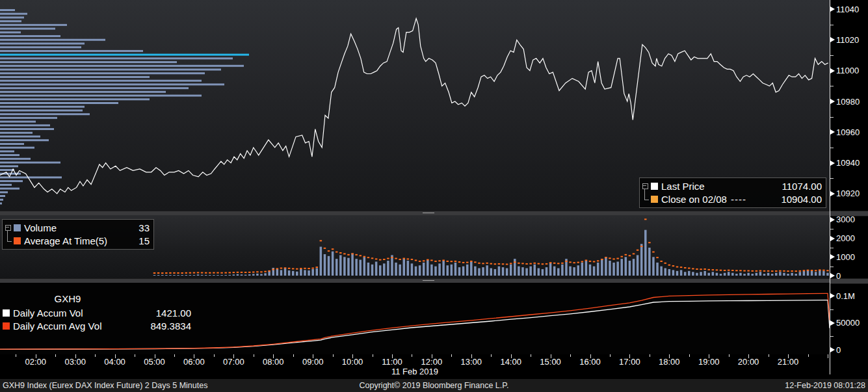 This screenshot has height=392, width=868. I want to click on chart-description: GXH9 Index (Eurex DAX Index Future) 2 Da…, so click(105, 385).